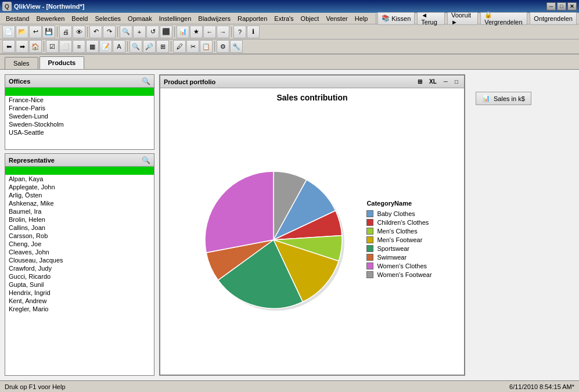 This screenshot has width=579, height=392. Describe the element at coordinates (80, 19) in the screenshot. I see `menu-beeld: Beeld` at that location.